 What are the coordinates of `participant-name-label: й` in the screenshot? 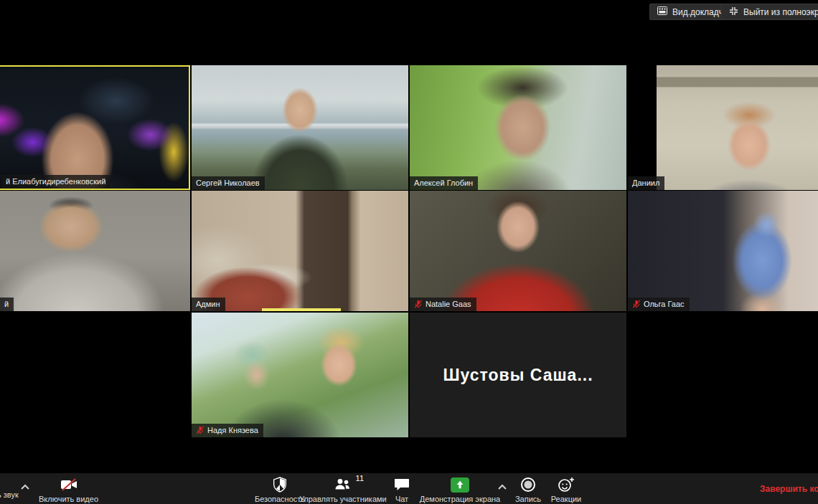 It's located at (7, 304).